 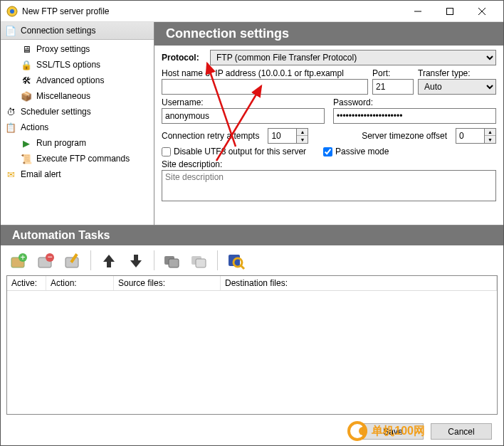 What do you see at coordinates (109, 260) in the screenshot?
I see `move-up-button` at bounding box center [109, 260].